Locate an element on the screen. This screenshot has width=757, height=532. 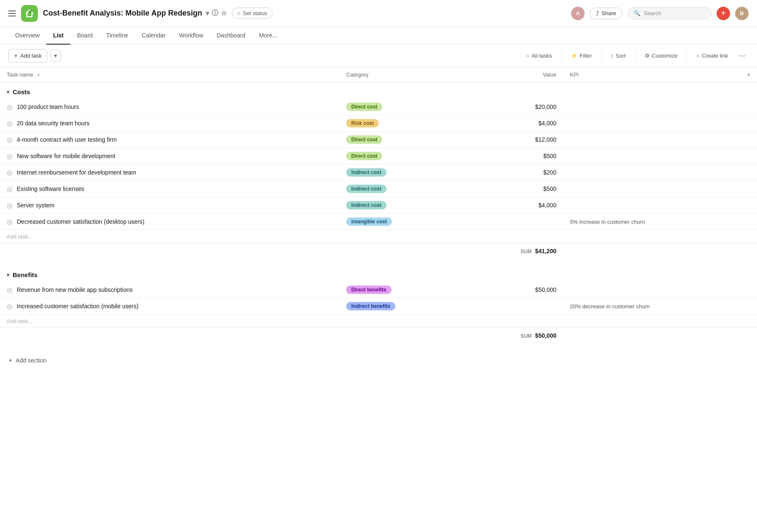
task-name-cell: ◎ Internet reimbursement for development… is located at coordinates (170, 172).